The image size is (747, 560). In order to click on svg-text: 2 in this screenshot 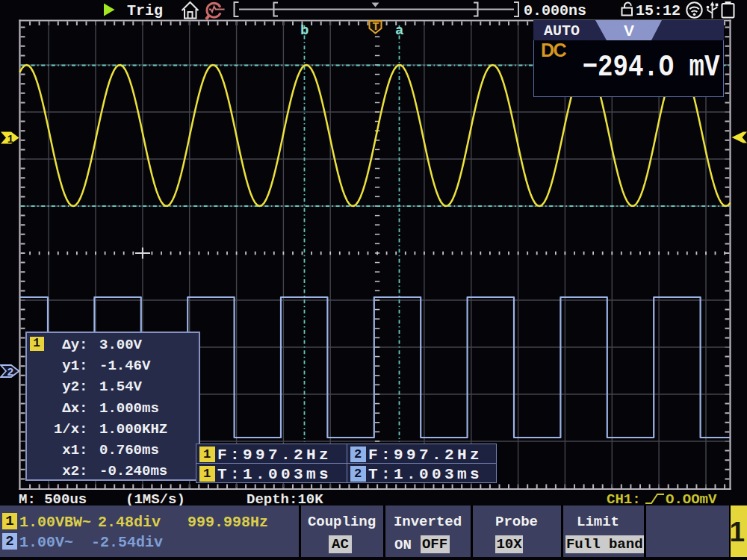, I will do `click(10, 372)`.